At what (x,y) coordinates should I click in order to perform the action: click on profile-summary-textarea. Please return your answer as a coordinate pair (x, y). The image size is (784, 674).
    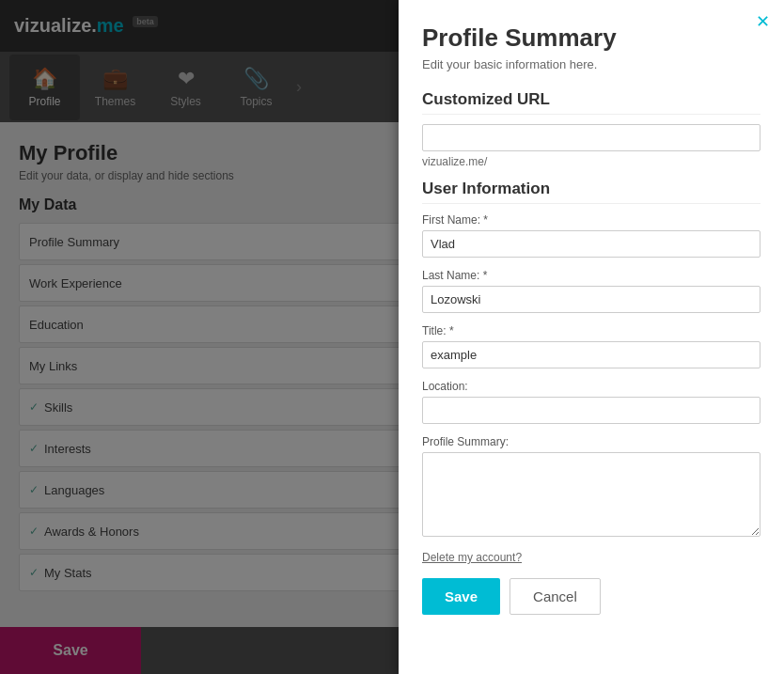
    Looking at the image, I should click on (591, 494).